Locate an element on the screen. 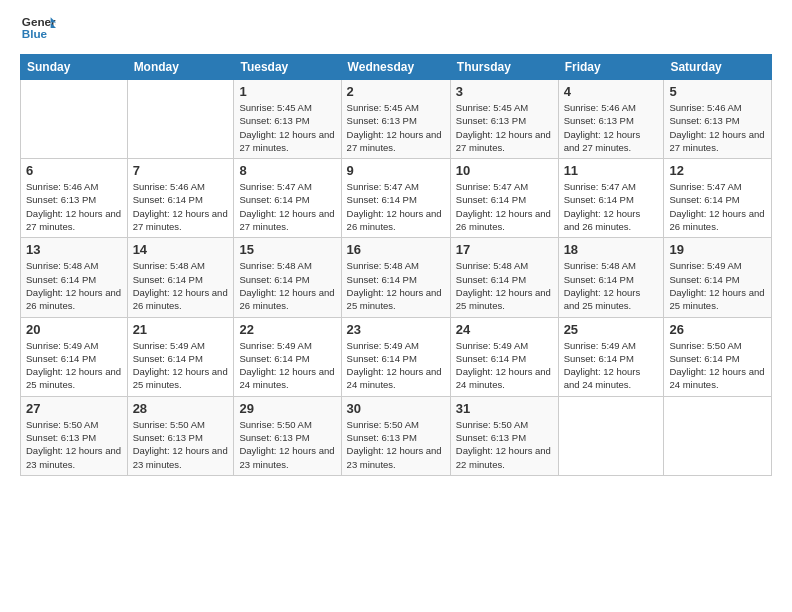 The image size is (792, 612). day-number: 21 is located at coordinates (181, 330).